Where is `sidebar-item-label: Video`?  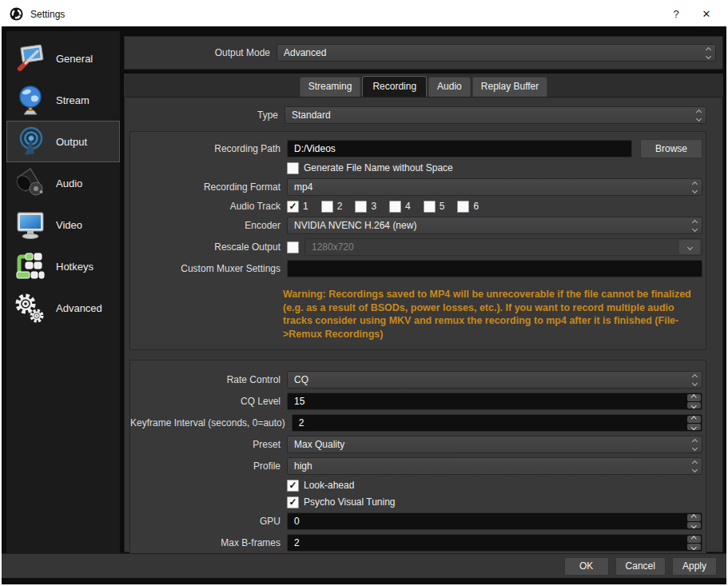 sidebar-item-label: Video is located at coordinates (69, 225).